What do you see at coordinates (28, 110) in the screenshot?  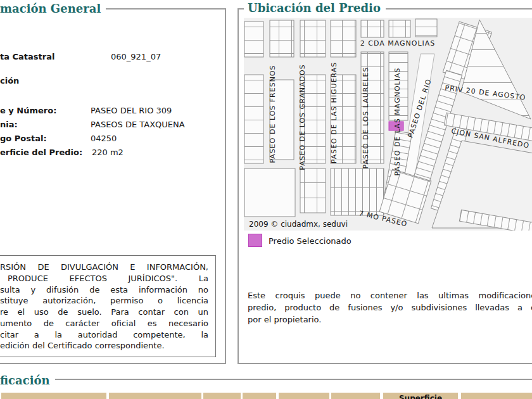 I see `calle-numero-label: e y Número:` at bounding box center [28, 110].